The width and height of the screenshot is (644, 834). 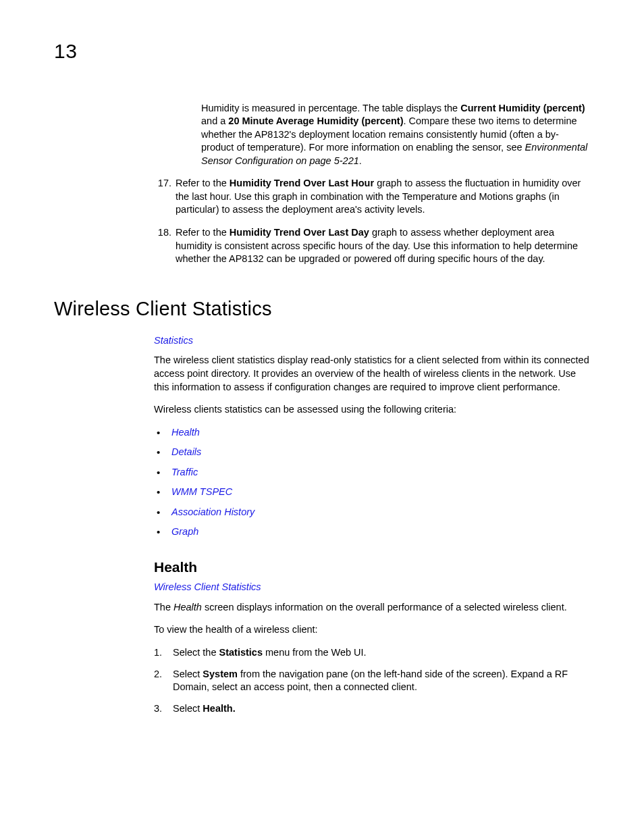 I want to click on health-option-label: Health., so click(x=219, y=708).